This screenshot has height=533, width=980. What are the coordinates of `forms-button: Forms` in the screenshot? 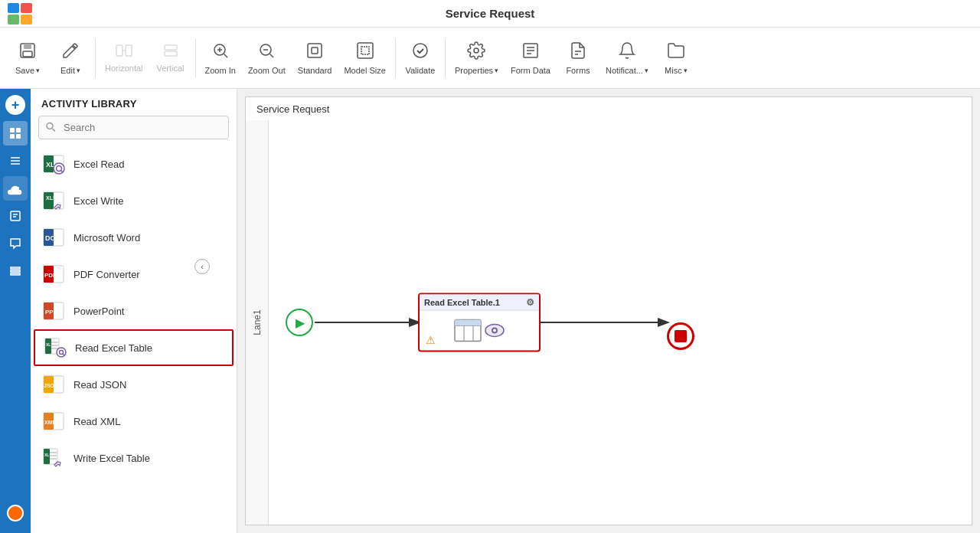 It's located at (578, 58).